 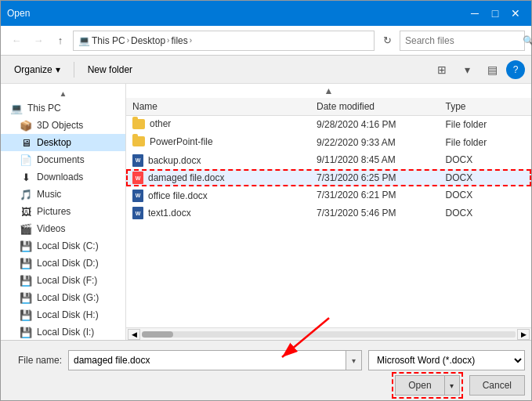 What do you see at coordinates (218, 107) in the screenshot?
I see `column-name: Name` at bounding box center [218, 107].